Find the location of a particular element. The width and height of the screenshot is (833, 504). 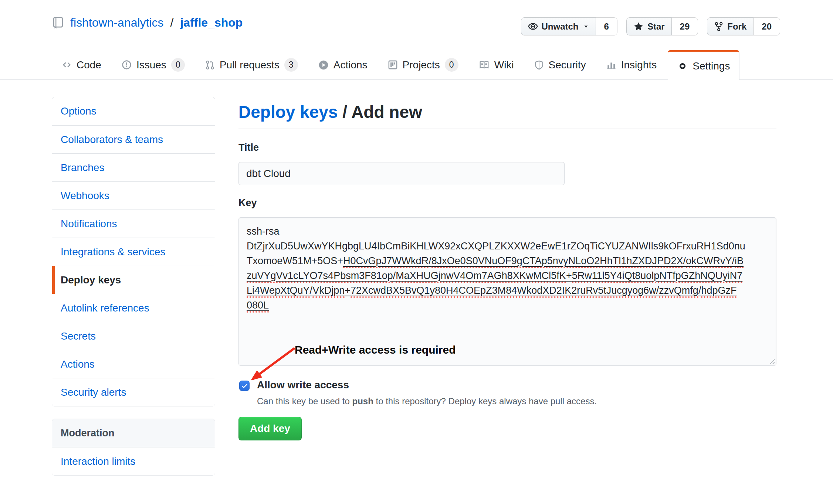

sidebar-item-deploy-keys: Deploy keys is located at coordinates (133, 280).